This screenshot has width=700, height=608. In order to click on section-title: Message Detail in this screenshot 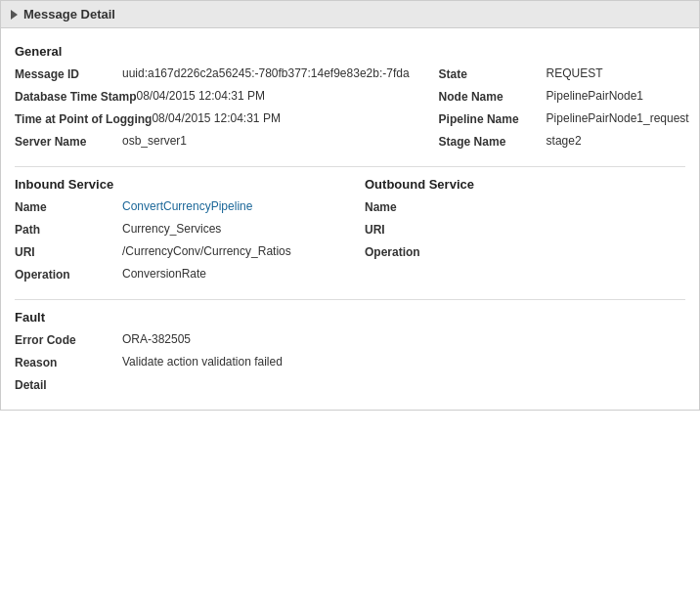, I will do `click(69, 14)`.